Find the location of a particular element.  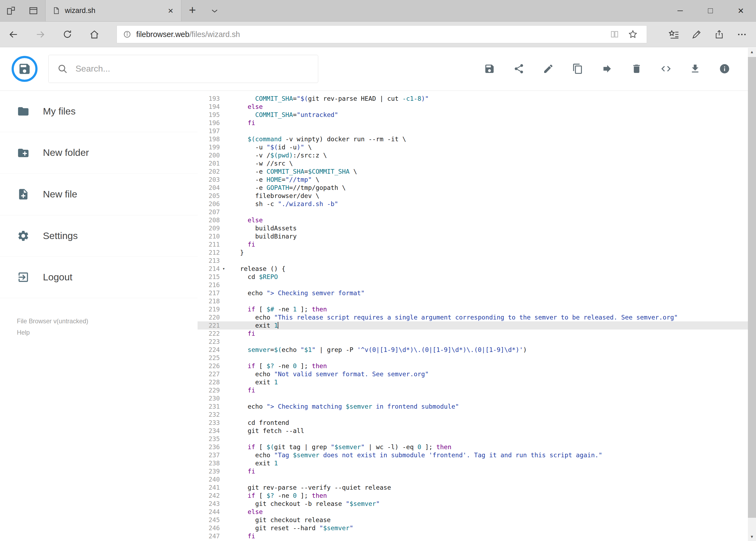

code-line: 246 git reset --hard "$semver" is located at coordinates (477, 528).